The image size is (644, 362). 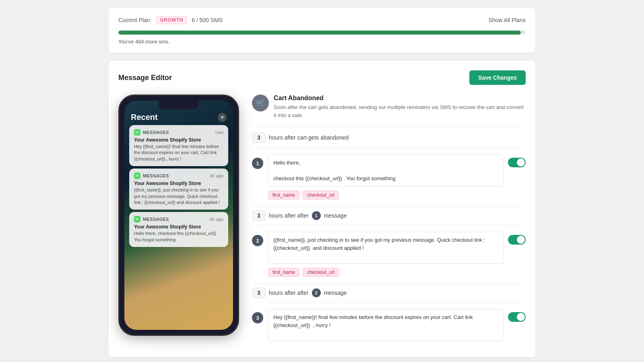 I want to click on sms-progress-bar-container, so click(x=322, y=33).